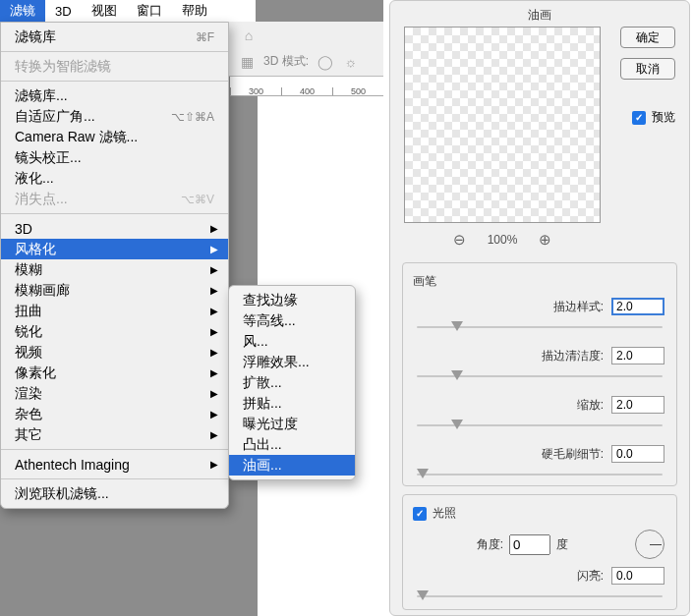 This screenshot has width=693, height=616. Describe the element at coordinates (648, 37) in the screenshot. I see `ok-button: 确定` at that location.